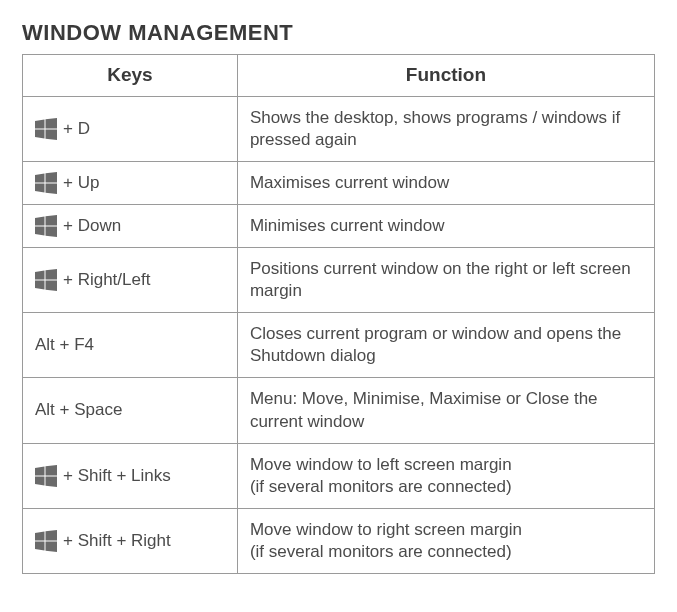  What do you see at coordinates (117, 476) in the screenshot?
I see `key-combo-text: + Shift + Links` at bounding box center [117, 476].